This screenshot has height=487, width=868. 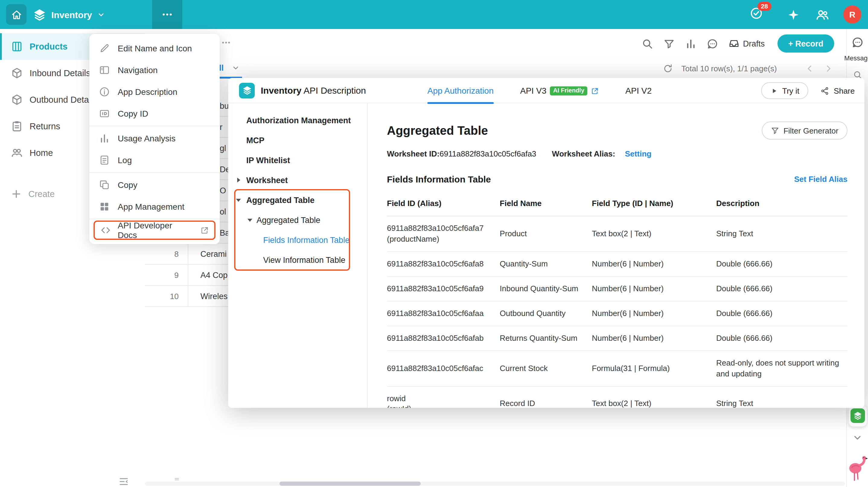 What do you see at coordinates (734, 44) in the screenshot?
I see `drafts-icon` at bounding box center [734, 44].